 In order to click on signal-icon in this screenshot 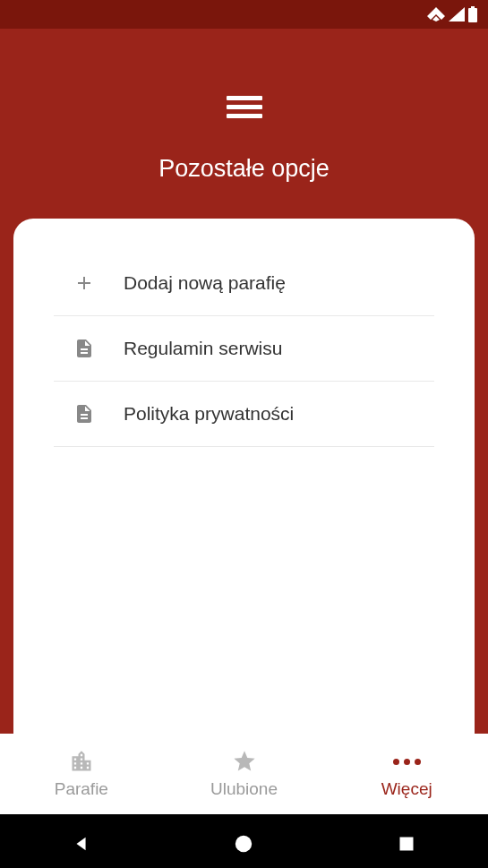, I will do `click(457, 14)`.